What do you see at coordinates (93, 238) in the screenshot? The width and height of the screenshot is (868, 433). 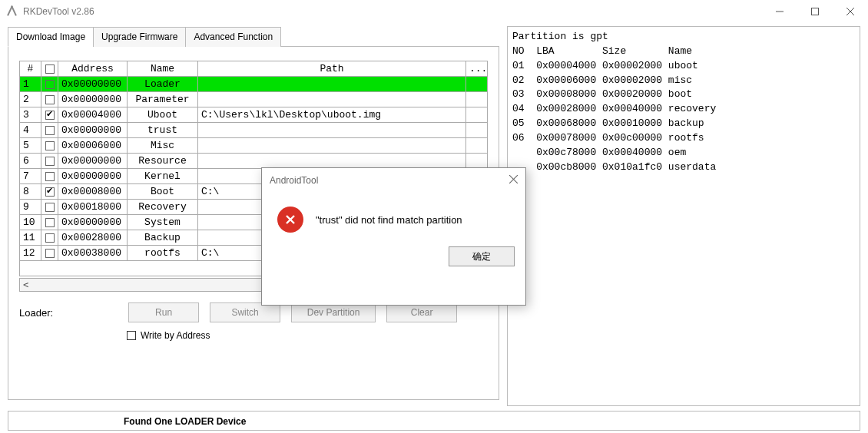 I see `cell-address: 0x00028000` at bounding box center [93, 238].